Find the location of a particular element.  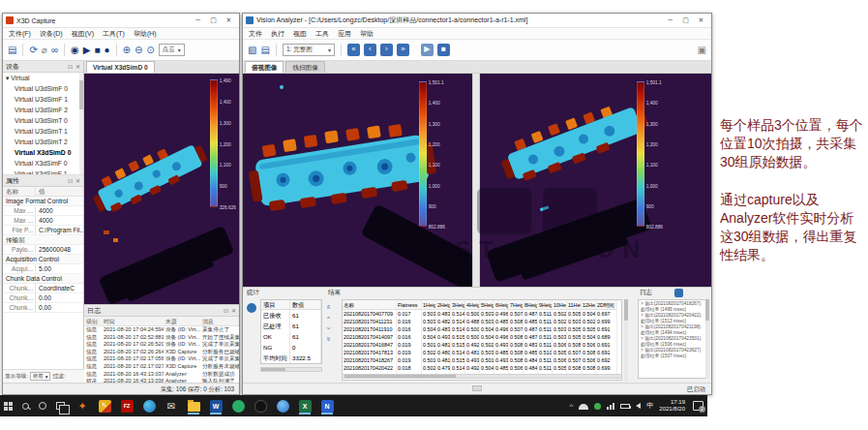

ime-indicator: 中 is located at coordinates (650, 406).